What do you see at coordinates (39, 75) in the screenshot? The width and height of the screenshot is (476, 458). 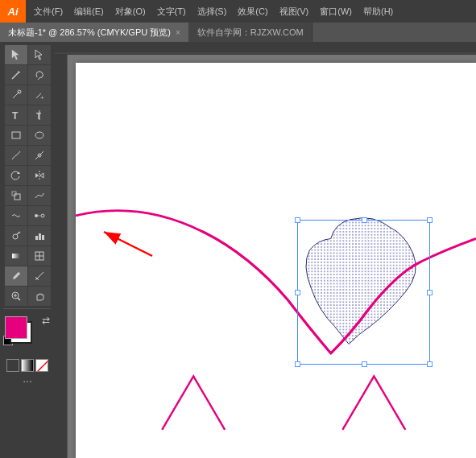 I see `lasso-tool` at bounding box center [39, 75].